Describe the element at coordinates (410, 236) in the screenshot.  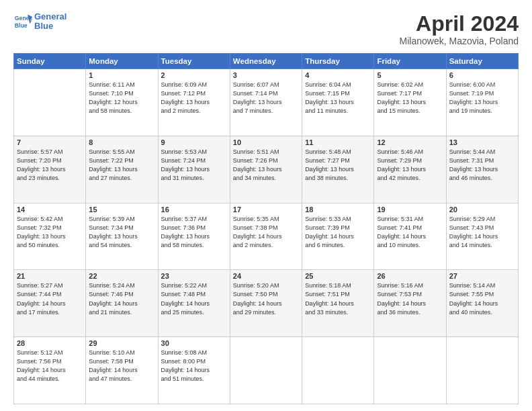
I see `calendar-cell: 19Sunrise: 5:31 AM Sunset: 7:41 PM Dayli…` at that location.